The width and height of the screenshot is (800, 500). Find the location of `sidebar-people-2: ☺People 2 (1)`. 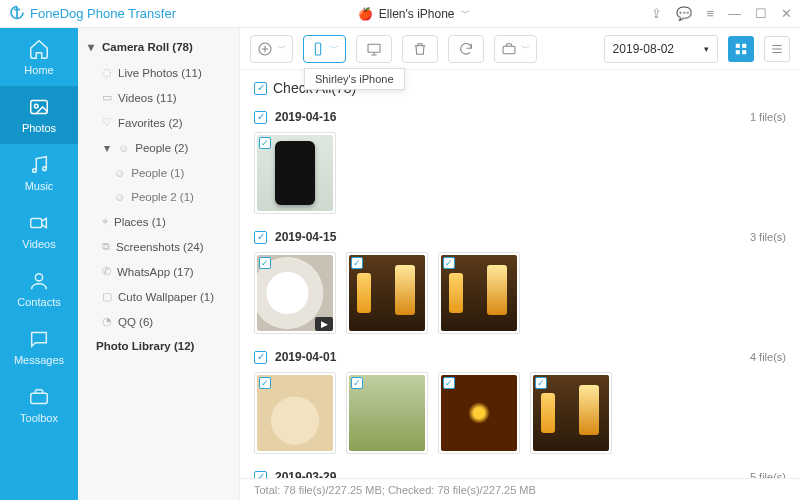

sidebar-people-2: ☺People 2 (1) is located at coordinates (158, 197).